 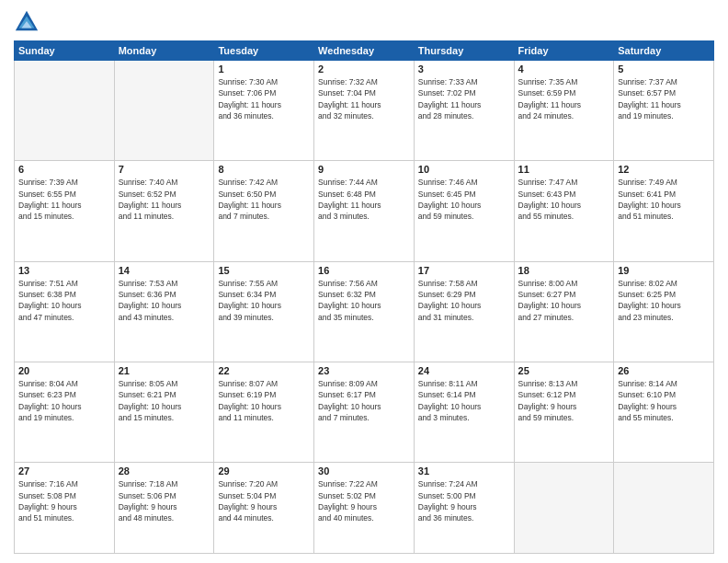 What do you see at coordinates (364, 508) in the screenshot?
I see `day-cell: 30Sunrise: 7:22 AM Sunset: 5:02 PM Dayli…` at bounding box center [364, 508].